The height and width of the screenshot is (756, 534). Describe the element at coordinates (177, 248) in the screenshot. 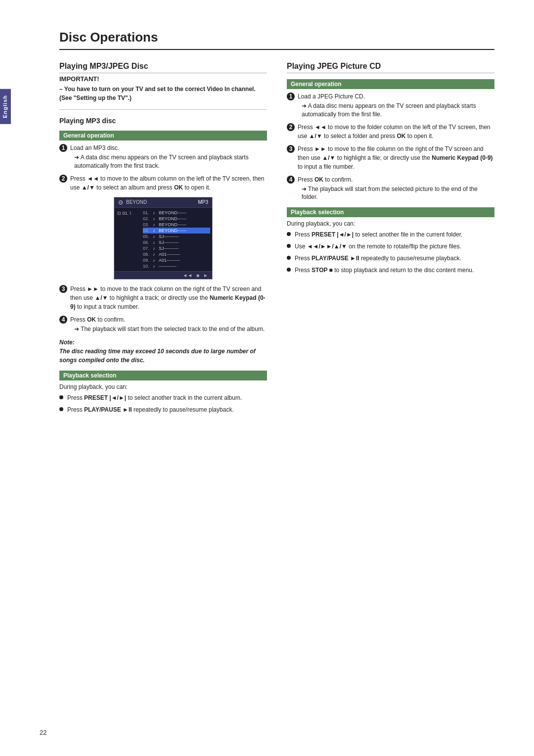

I see `track-row-7: 07.♪SJ----------` at that location.